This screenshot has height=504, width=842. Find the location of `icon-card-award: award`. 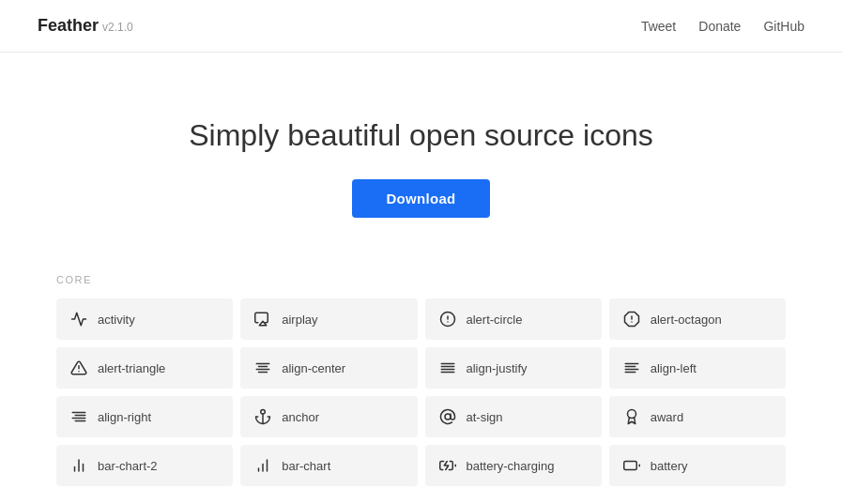

icon-card-award: award is located at coordinates (697, 417).